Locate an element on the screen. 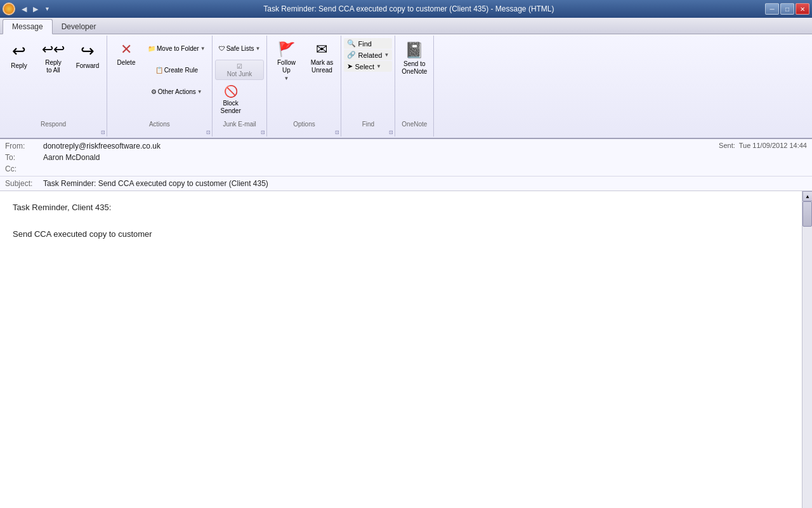 This screenshot has width=812, height=508. onenote-icon: 📓 is located at coordinates (414, 50).